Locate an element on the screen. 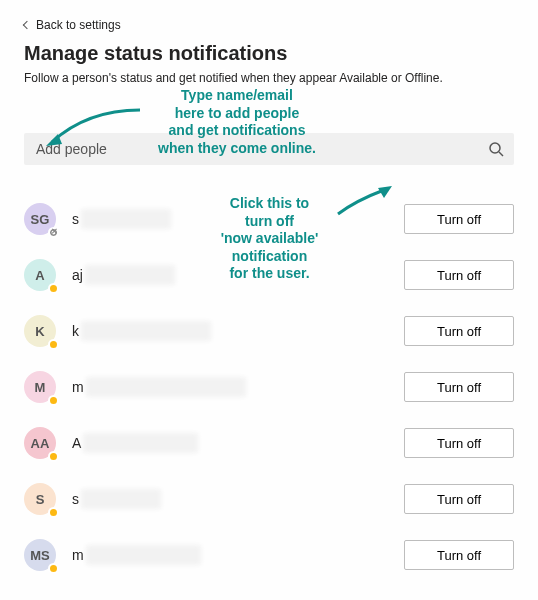 The height and width of the screenshot is (600, 538). back-link-label: Back to settings is located at coordinates (78, 25).